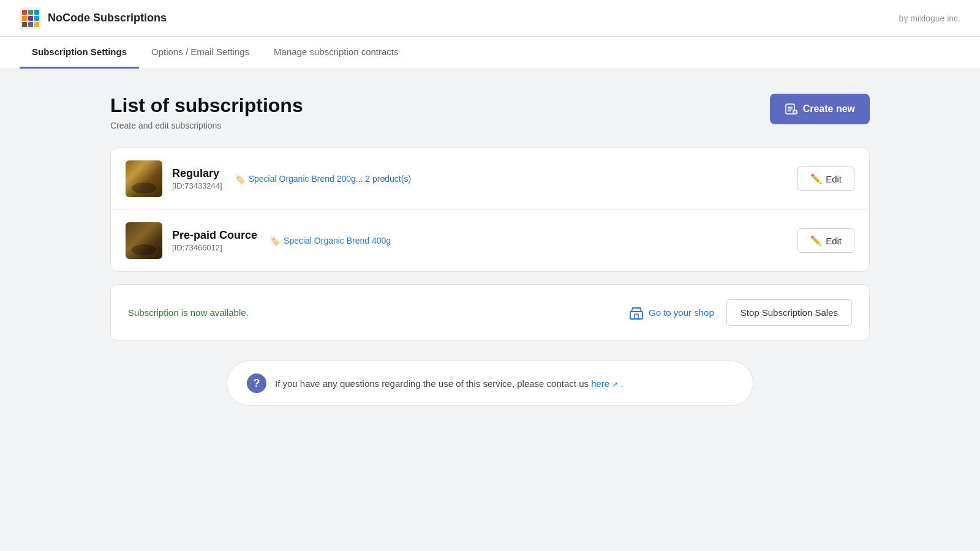  Describe the element at coordinates (337, 241) in the screenshot. I see `subscription-products-label: Special Organic Brend 400g` at that location.